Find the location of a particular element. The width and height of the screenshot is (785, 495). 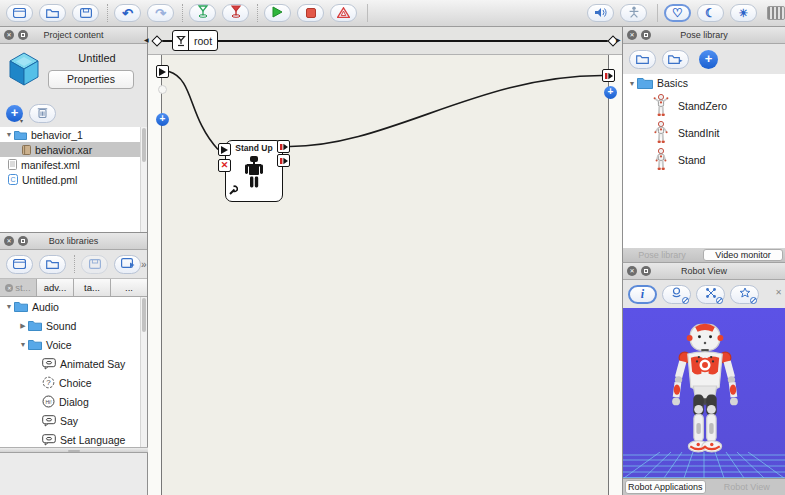

wake-up-button: ☀ is located at coordinates (744, 13).